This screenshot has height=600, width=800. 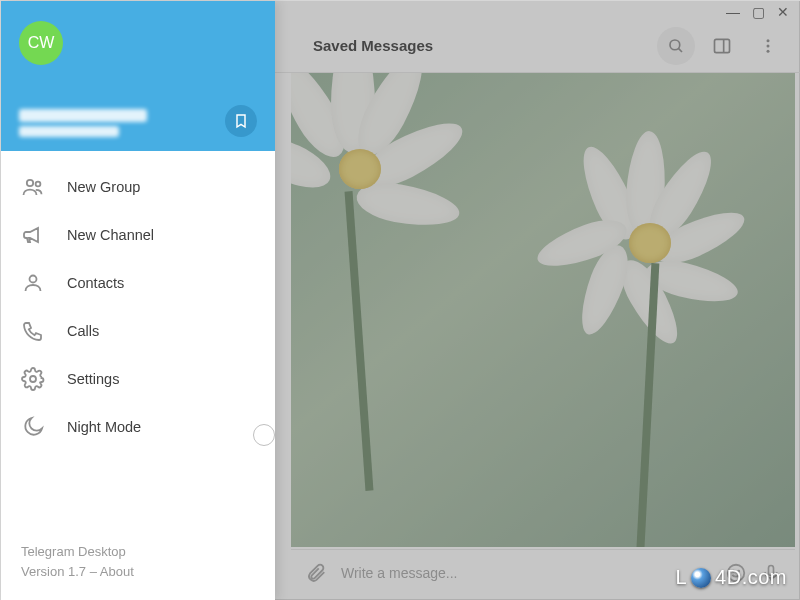 What do you see at coordinates (701, 578) in the screenshot?
I see `globe-icon` at bounding box center [701, 578].